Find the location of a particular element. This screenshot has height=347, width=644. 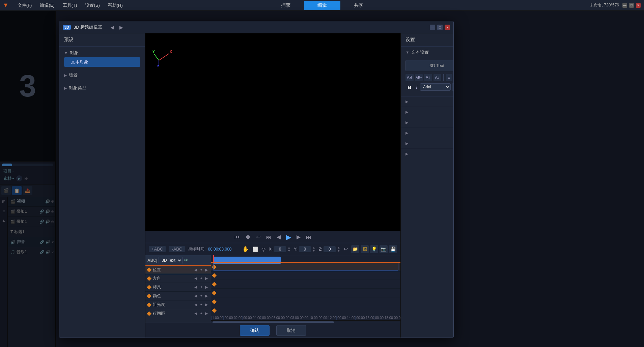

kf-add-scale: ✦ is located at coordinates (201, 287).